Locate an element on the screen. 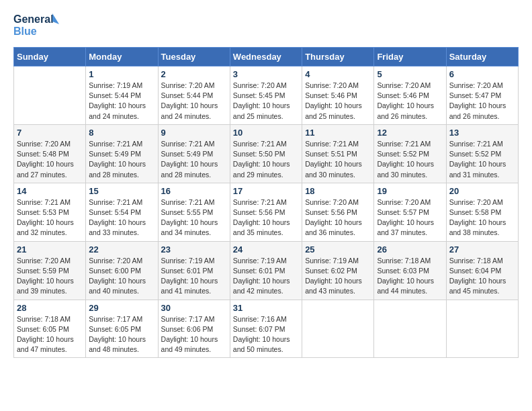 This screenshot has width=532, height=411. calendar-cell: 19Sunrise: 7:20 AM Sunset: 5:57 PM Dayli… is located at coordinates (410, 212).